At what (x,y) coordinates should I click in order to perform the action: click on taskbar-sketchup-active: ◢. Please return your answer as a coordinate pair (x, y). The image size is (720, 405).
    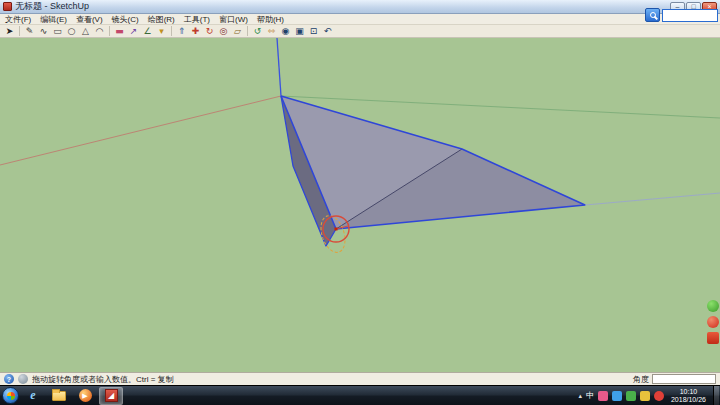
    Looking at the image, I should click on (111, 396).